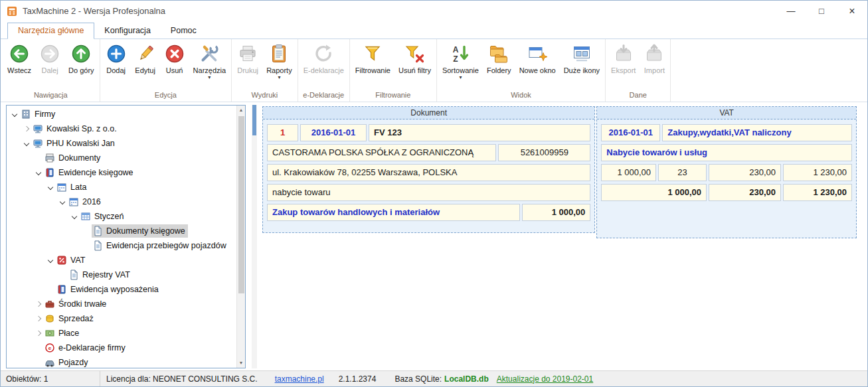 The image size is (868, 387). What do you see at coordinates (499, 54) in the screenshot?
I see `folders-icon` at bounding box center [499, 54].